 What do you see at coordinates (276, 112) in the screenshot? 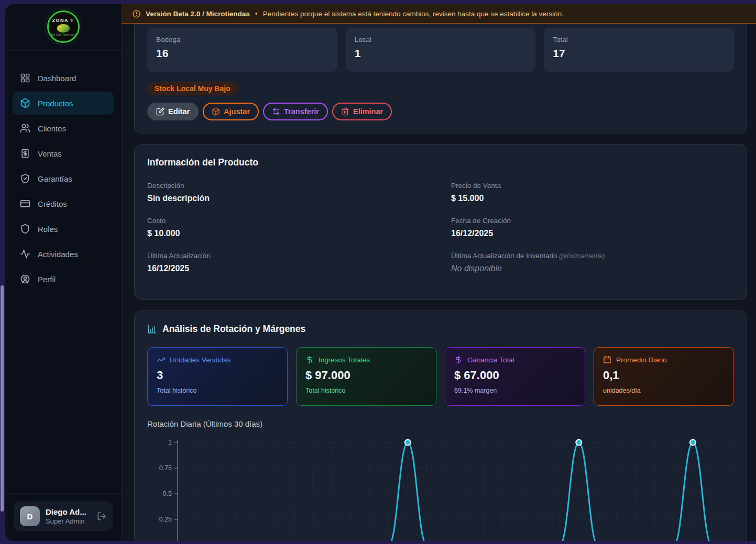
I see `transfer-icon` at bounding box center [276, 112].